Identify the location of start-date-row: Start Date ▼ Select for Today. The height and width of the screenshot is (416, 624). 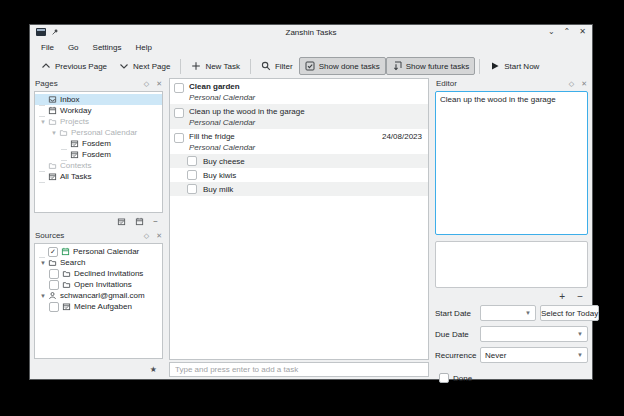
(512, 313).